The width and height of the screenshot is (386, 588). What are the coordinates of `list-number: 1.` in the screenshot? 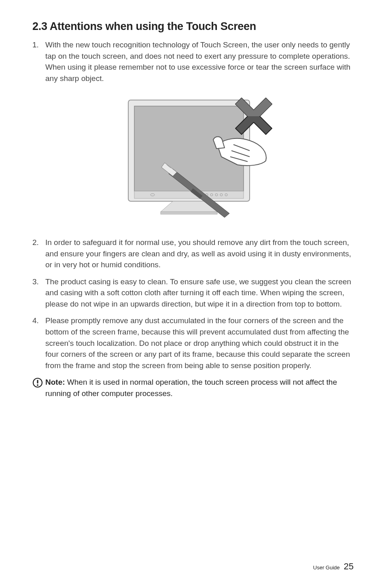 It's located at (39, 62).